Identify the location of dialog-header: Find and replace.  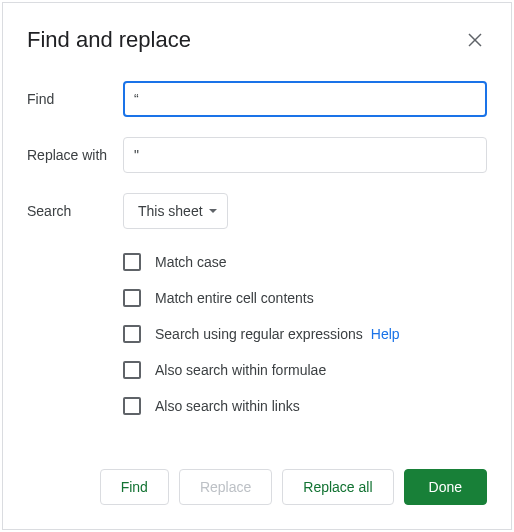
(257, 40).